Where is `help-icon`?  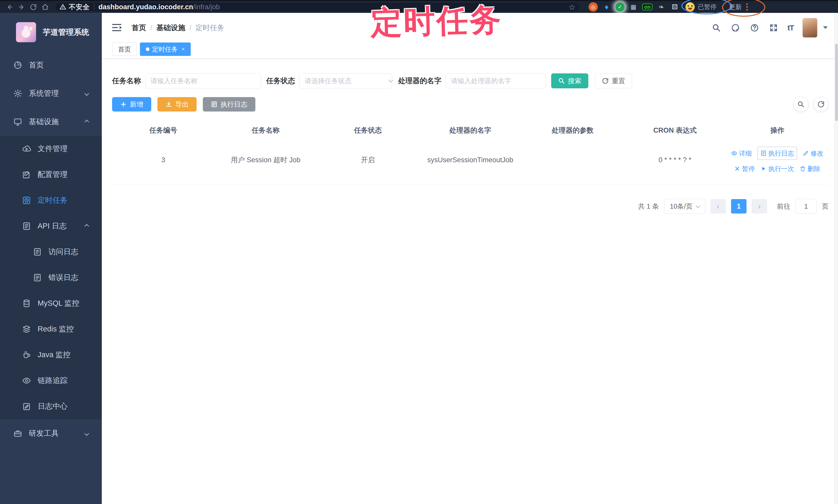 help-icon is located at coordinates (754, 28).